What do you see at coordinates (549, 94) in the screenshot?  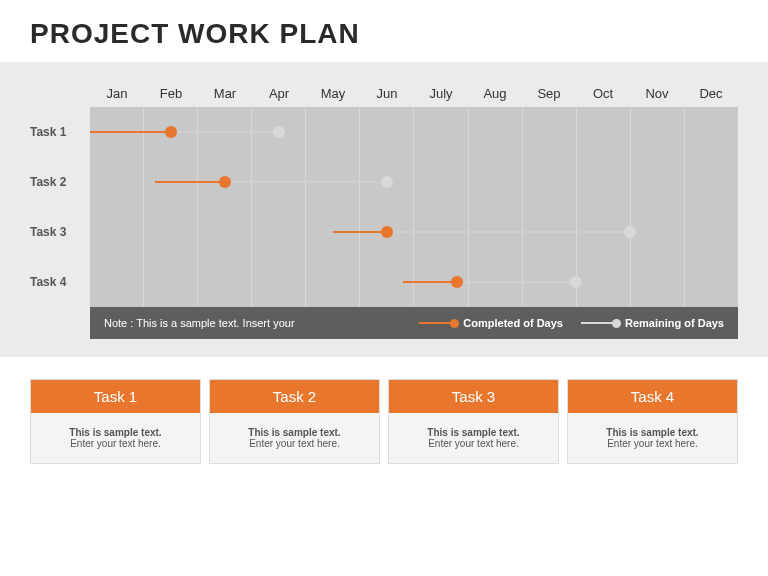 I see `month-label: Sep` at bounding box center [549, 94].